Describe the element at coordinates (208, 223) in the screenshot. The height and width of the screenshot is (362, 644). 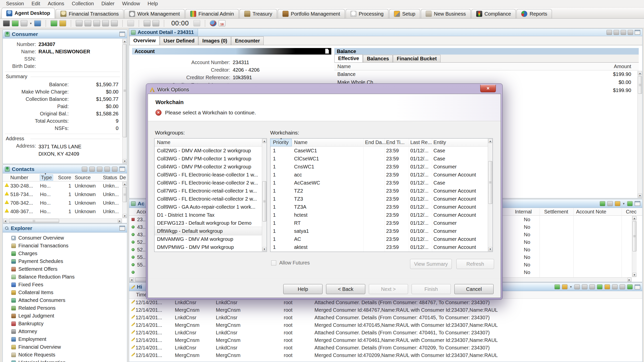
I see `workgroup-item: DEFWG123 - Default workgroup for Demo` at that location.